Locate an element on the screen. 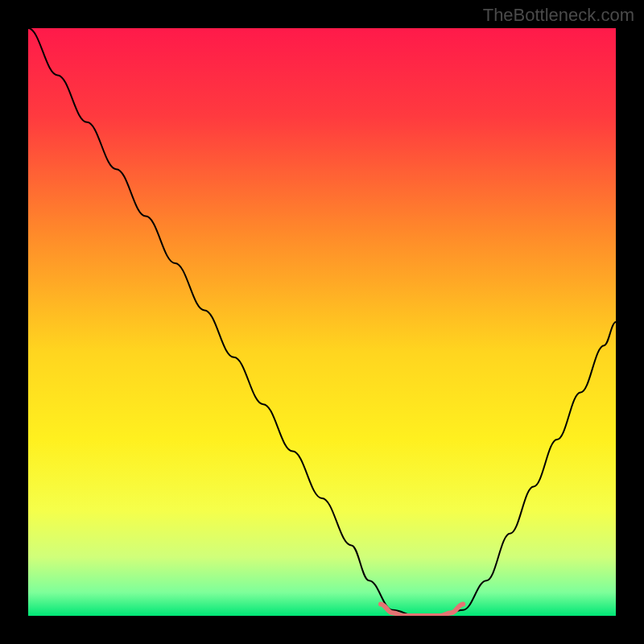  watermark-text: TheBottleneck.com is located at coordinates (559, 15).